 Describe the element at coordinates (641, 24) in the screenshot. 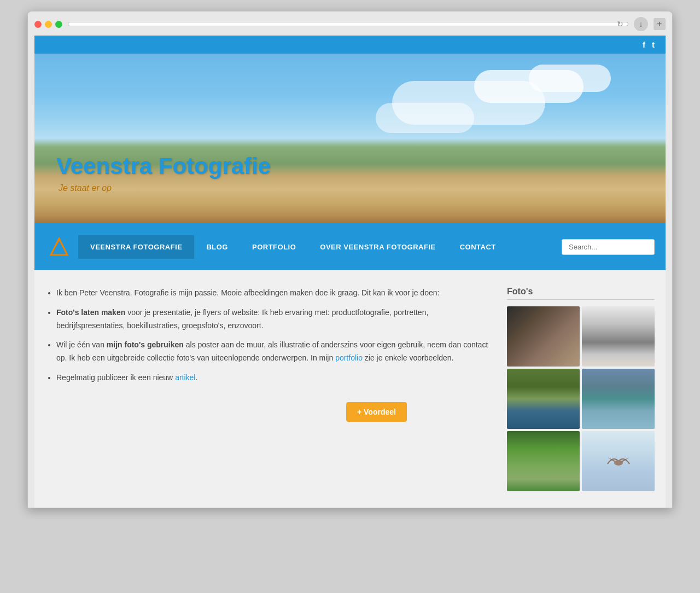

I see `download-button: ↓` at that location.